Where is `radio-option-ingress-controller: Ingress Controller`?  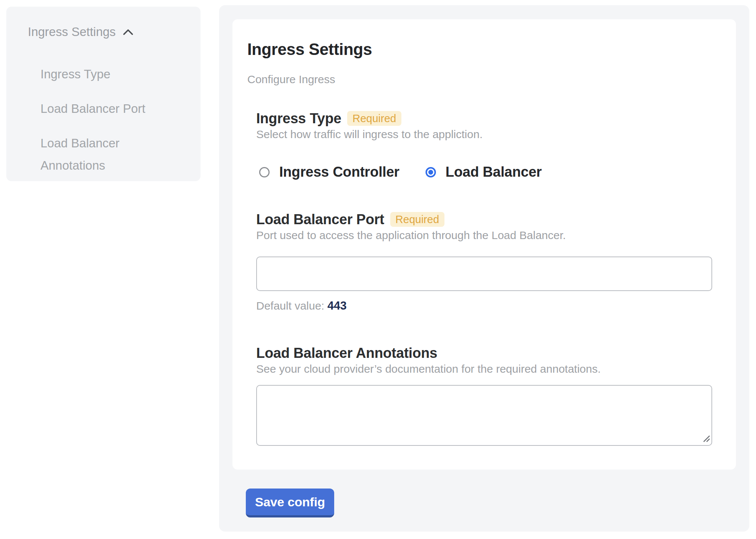
radio-option-ingress-controller: Ingress Controller is located at coordinates (329, 172).